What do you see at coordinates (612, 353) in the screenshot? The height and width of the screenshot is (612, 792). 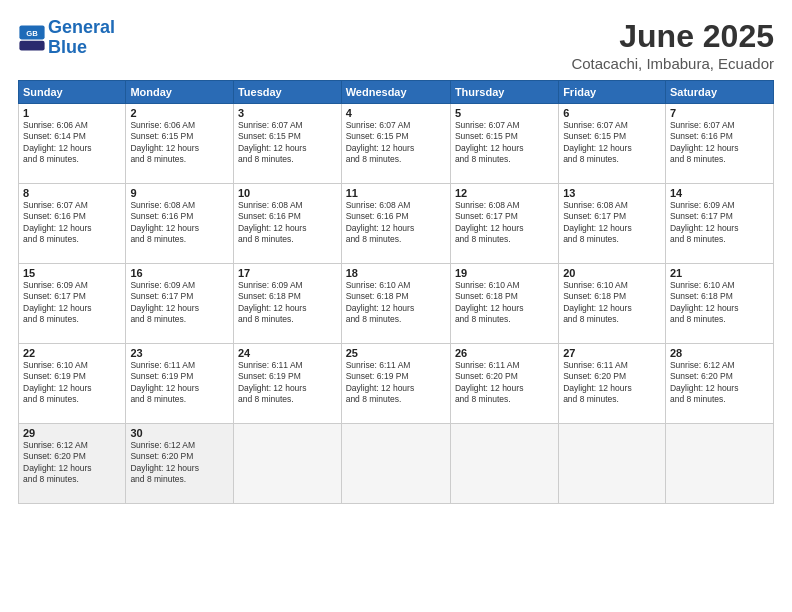 I see `day-number: 27` at bounding box center [612, 353].